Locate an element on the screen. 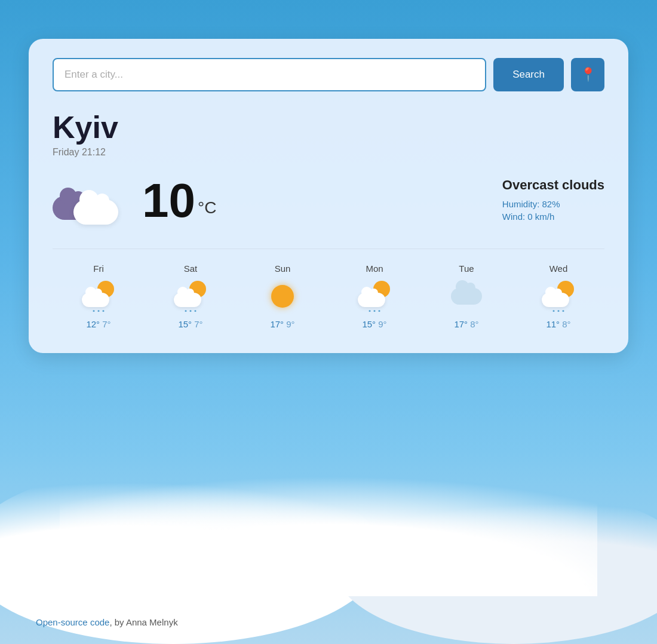  city-search-input is located at coordinates (269, 75).